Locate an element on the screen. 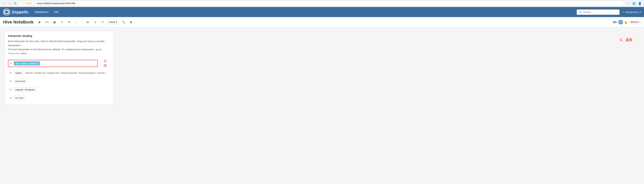 The width and height of the screenshot is (644, 184). security-warning-icon: ⚠ is located at coordinates (22, 3).